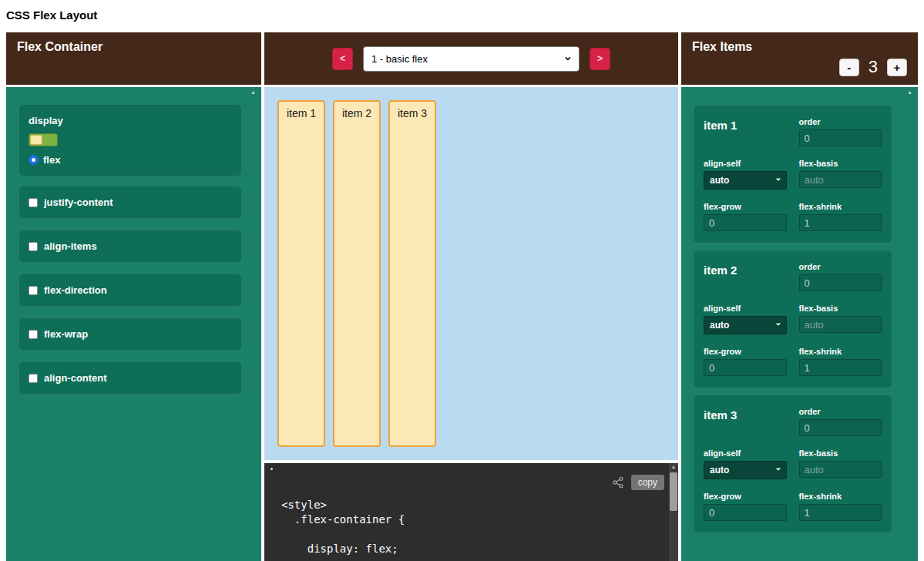  What do you see at coordinates (342, 59) in the screenshot?
I see `prev-example-button: <` at bounding box center [342, 59].